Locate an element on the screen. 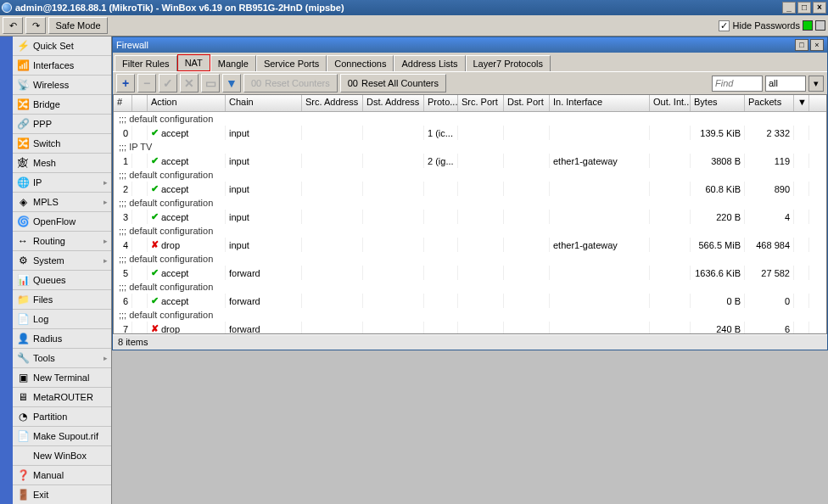 Image resolution: width=828 pixels, height=504 pixels. column-header: Proto... is located at coordinates (441, 104).